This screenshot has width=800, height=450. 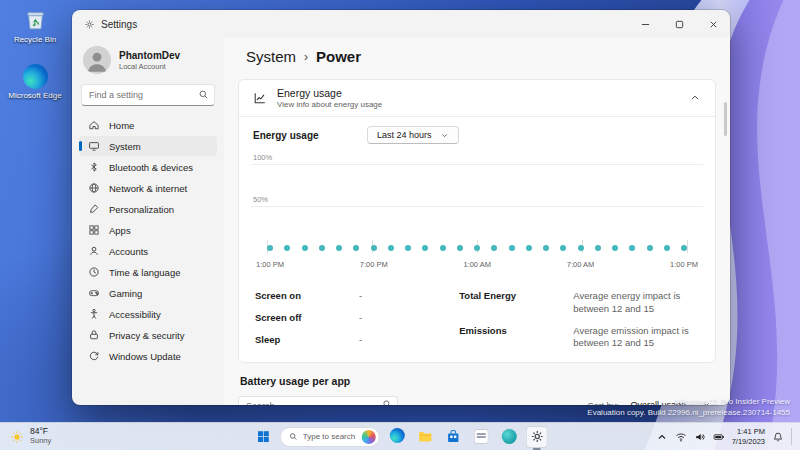 What do you see at coordinates (97, 60) in the screenshot?
I see `avatar` at bounding box center [97, 60].